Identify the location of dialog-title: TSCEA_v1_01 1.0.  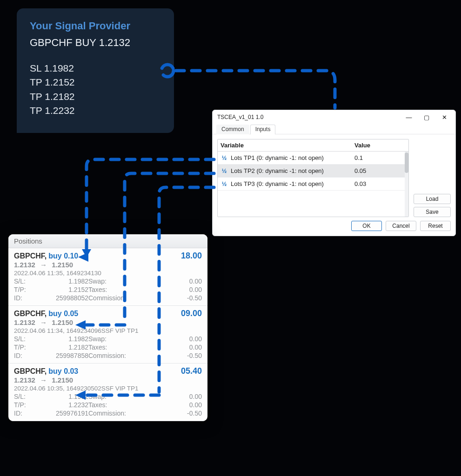
(309, 117).